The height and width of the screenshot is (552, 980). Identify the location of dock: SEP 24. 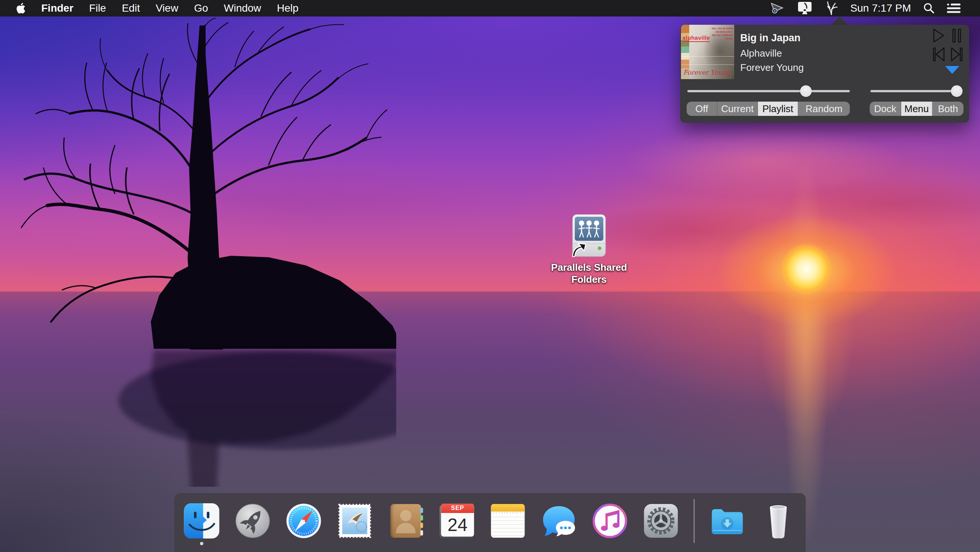
(490, 522).